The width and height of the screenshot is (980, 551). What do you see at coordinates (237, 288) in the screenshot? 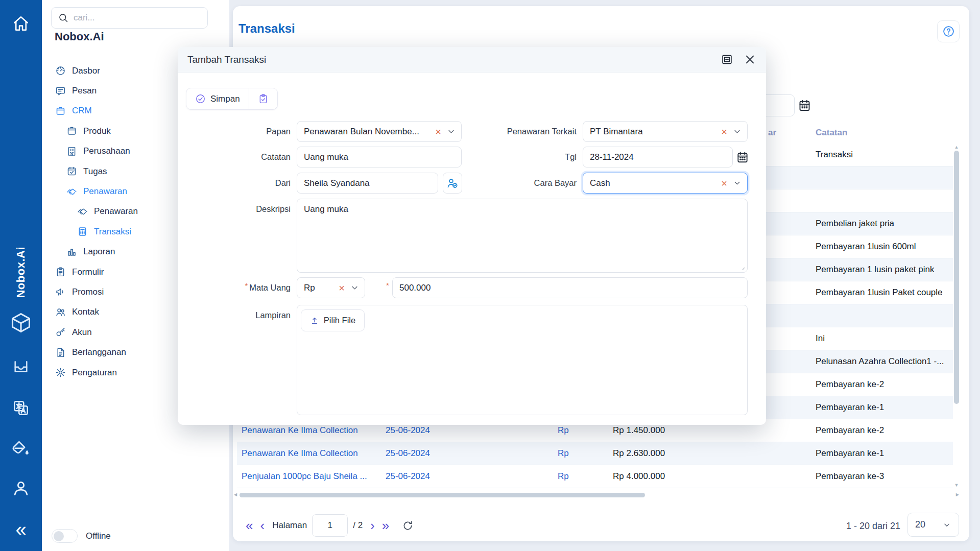
I see `mata-uang-label: * Mata Uang` at bounding box center [237, 288].